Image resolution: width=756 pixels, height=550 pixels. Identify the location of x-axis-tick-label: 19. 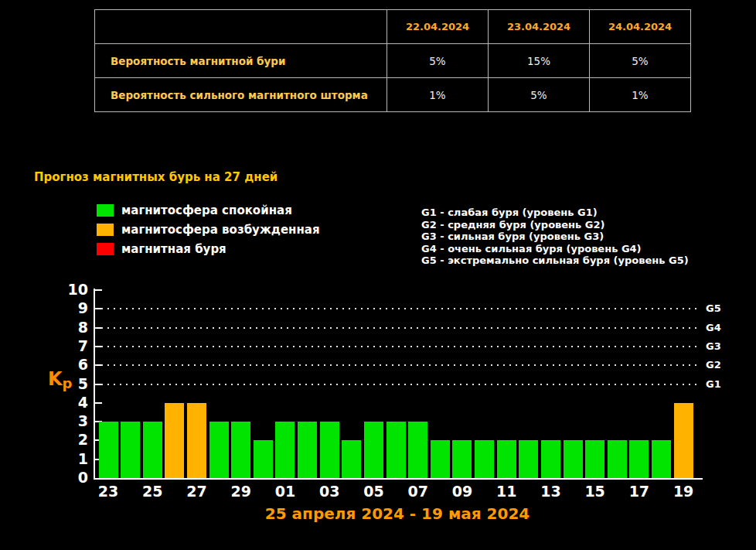
(683, 491).